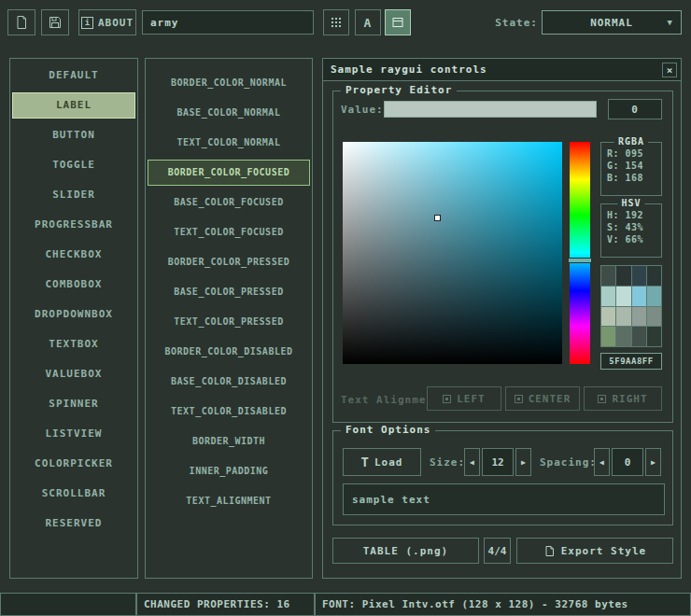  I want to click on close-button: ×, so click(670, 70).